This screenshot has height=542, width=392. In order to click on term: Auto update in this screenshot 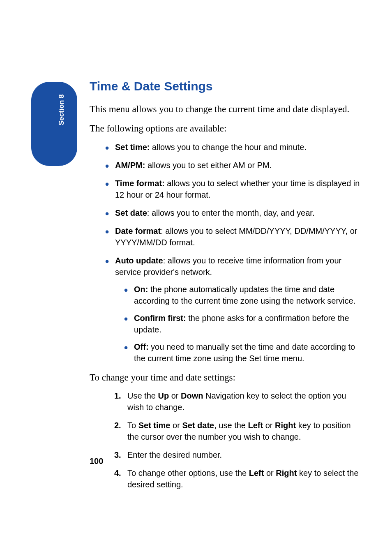, I will do `click(139, 261)`.